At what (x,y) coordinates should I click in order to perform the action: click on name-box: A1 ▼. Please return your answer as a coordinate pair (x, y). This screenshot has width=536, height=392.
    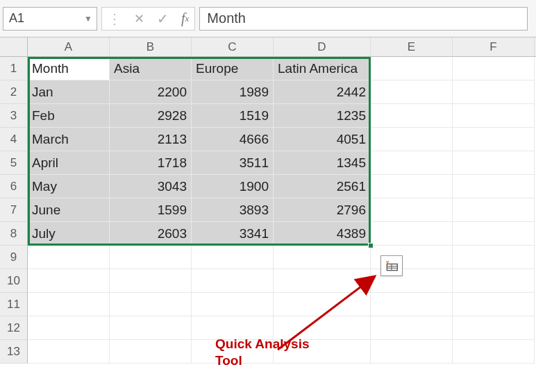
    Looking at the image, I should click on (50, 19).